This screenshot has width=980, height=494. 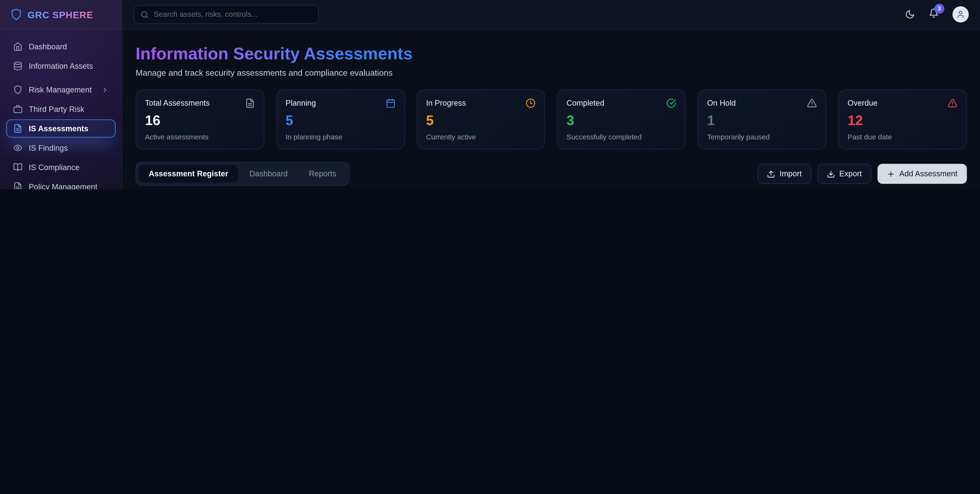 What do you see at coordinates (61, 183) in the screenshot?
I see `sidebar-item-policy-management: Policy Management` at bounding box center [61, 183].